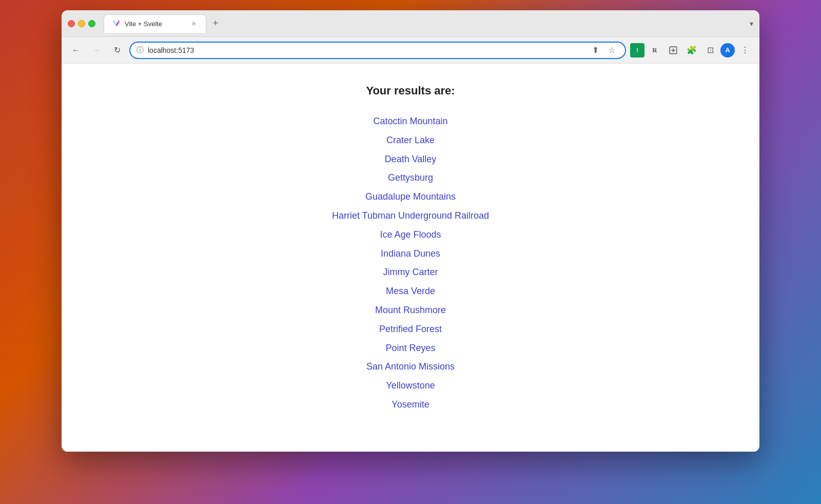 This screenshot has width=821, height=504. I want to click on result-item: Harriet Tubman Underground Railroad, so click(411, 216).